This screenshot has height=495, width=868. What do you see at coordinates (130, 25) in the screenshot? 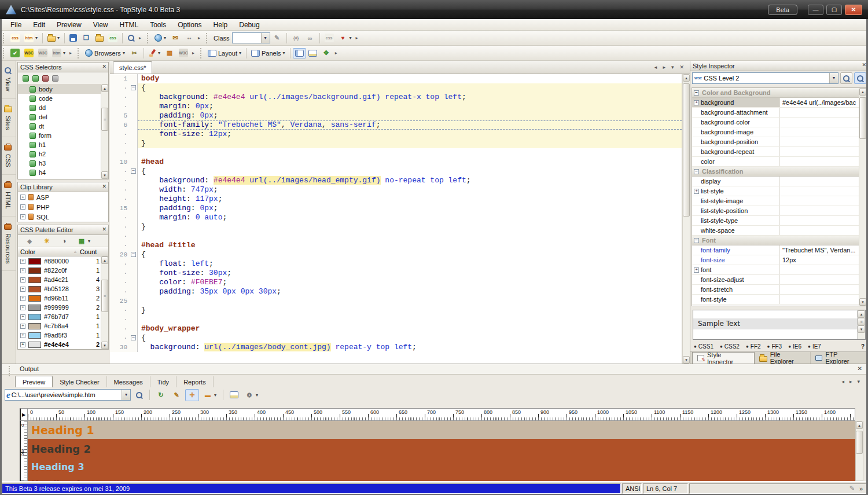
I see `menu-item-html: HTML` at bounding box center [130, 25].